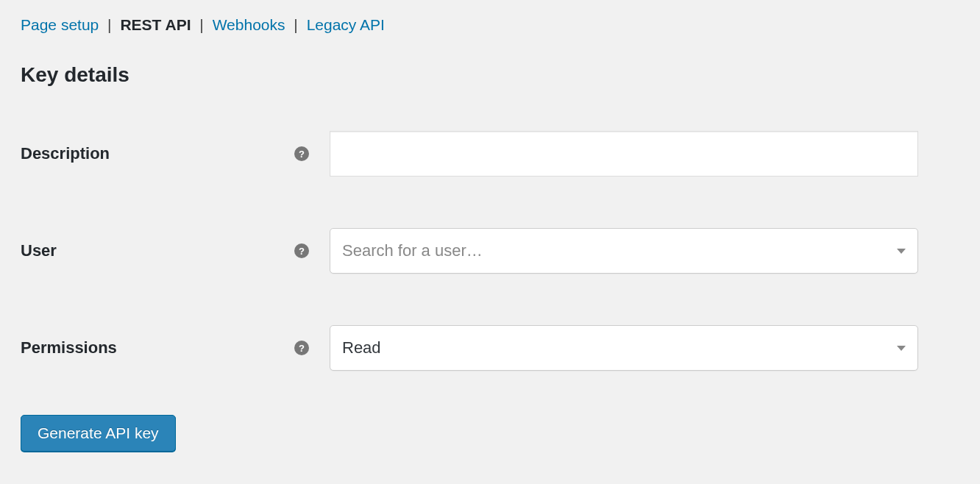 The width and height of the screenshot is (980, 484). What do you see at coordinates (249, 25) in the screenshot?
I see `tab-webhooks: Webhooks` at bounding box center [249, 25].